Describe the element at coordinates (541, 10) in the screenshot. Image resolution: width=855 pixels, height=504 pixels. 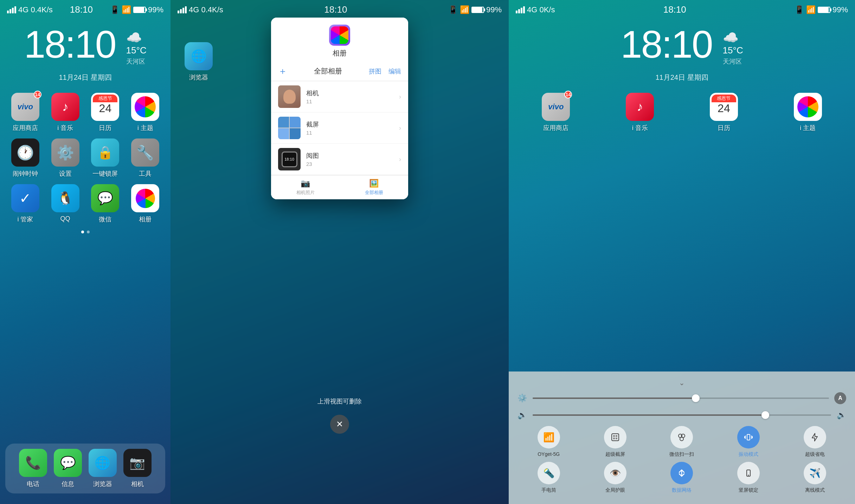
I see `network-speed-3: 4G 0K/s` at that location.